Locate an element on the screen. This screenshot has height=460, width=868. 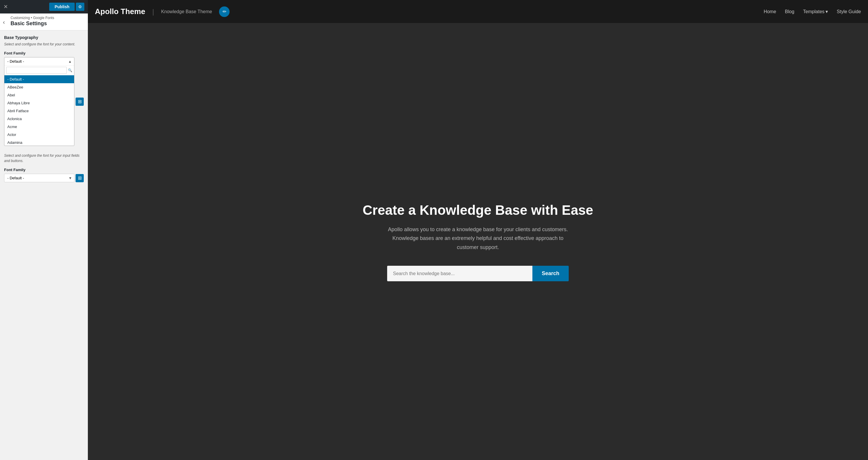
sidebar-content: Base Typography Select and configure the… is located at coordinates (44, 245).